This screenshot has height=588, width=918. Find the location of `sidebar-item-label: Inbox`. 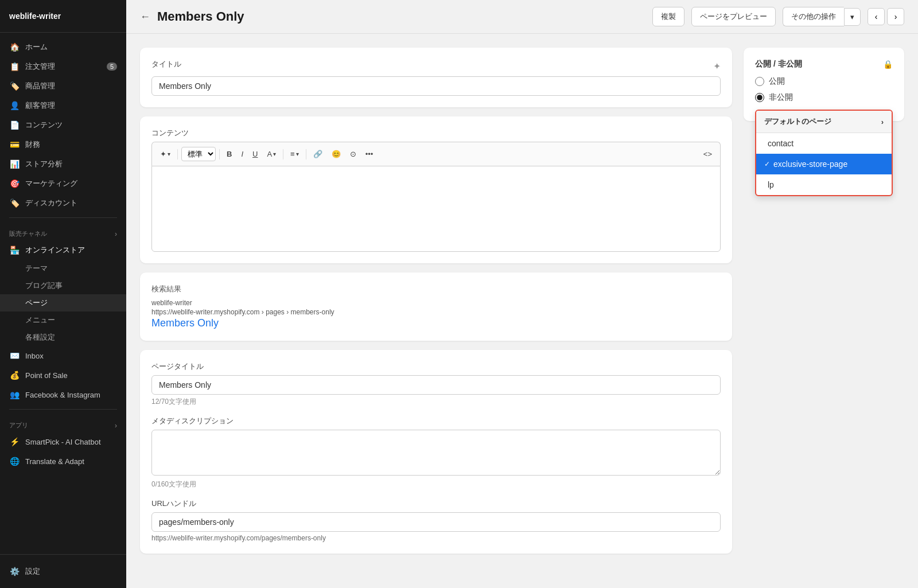

sidebar-item-label: Inbox is located at coordinates (34, 356).